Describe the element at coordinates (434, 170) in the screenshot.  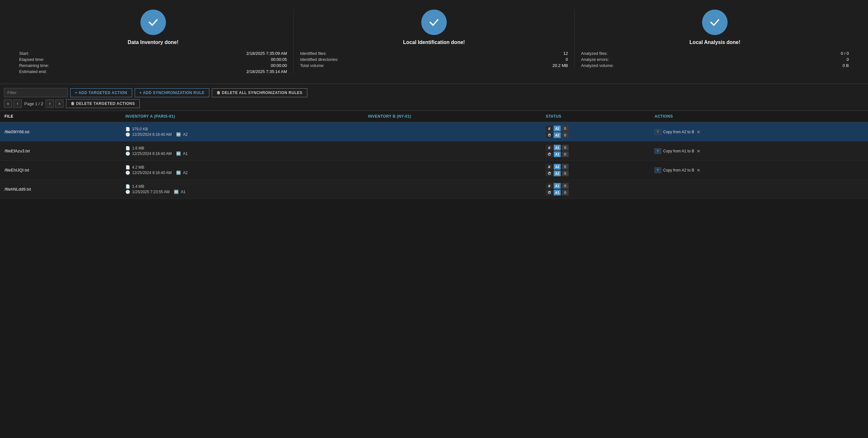
I see `table-row: /fileEhIJQI.txt 📄 4.2 MB 🕐 12/25/2024 8:…` at that location.